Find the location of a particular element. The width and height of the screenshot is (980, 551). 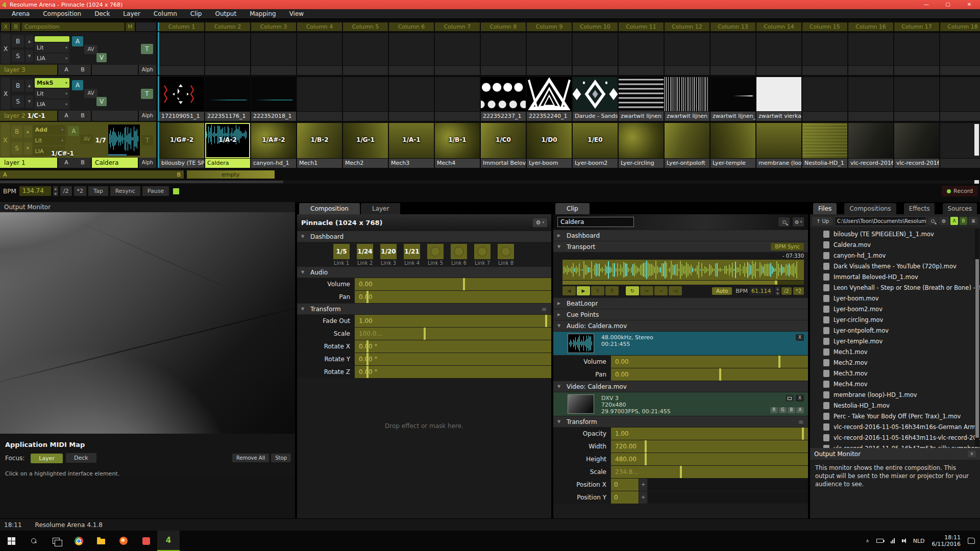

section-cue-points: ▶Cue Points is located at coordinates (681, 314).